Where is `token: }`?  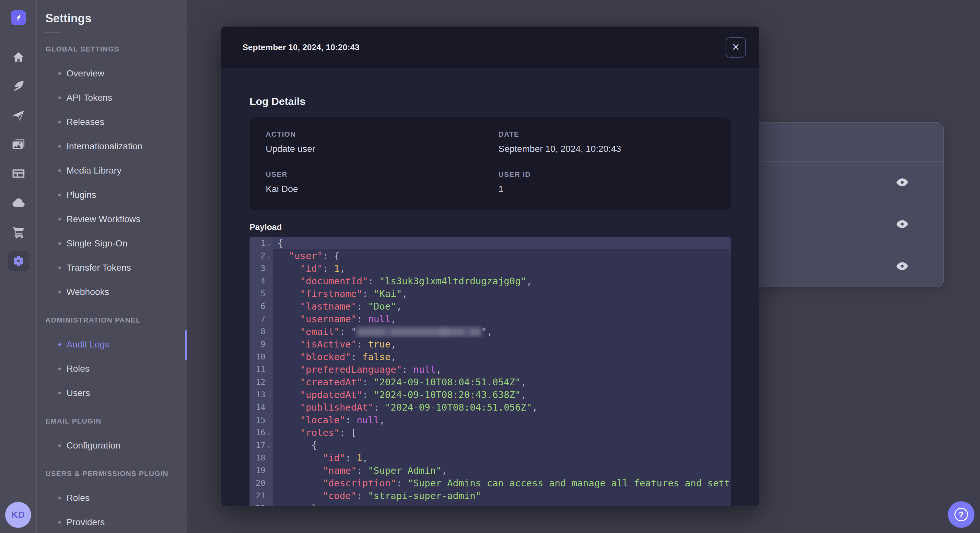 token: } is located at coordinates (314, 505).